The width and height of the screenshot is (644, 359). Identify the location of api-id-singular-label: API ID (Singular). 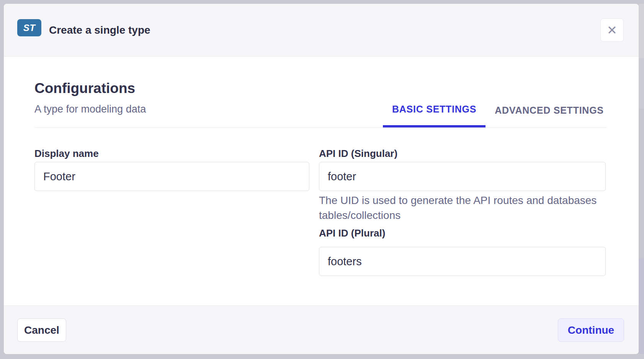
(358, 154).